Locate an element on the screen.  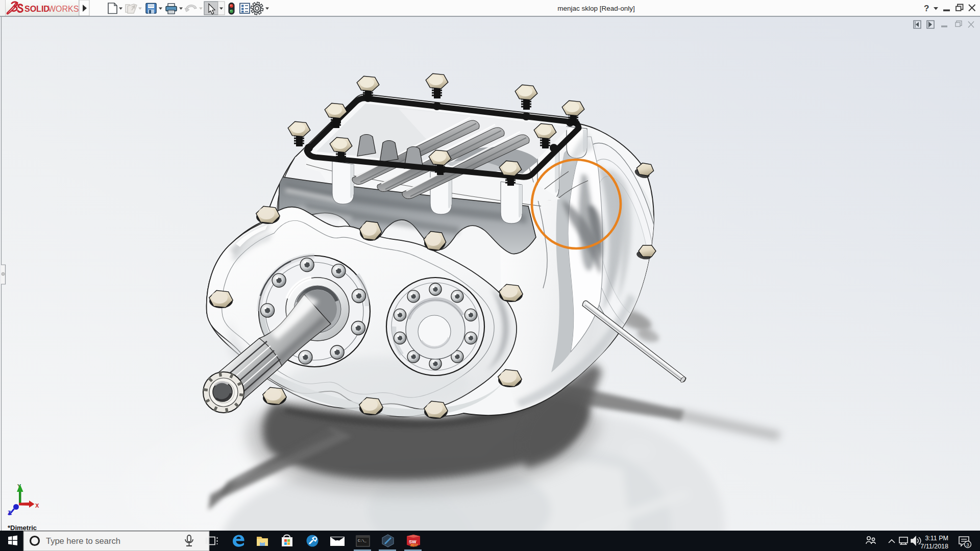
svg-text: Z is located at coordinates (9, 513).